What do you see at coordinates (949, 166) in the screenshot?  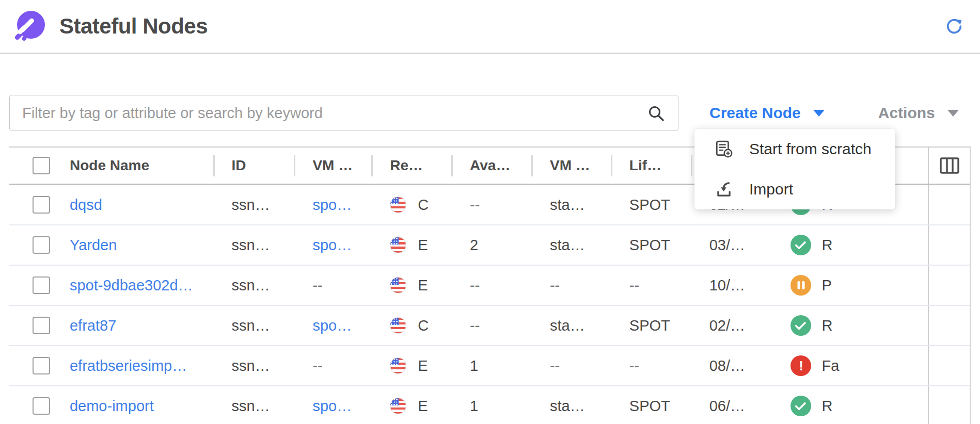 I see `column-picker-button` at bounding box center [949, 166].